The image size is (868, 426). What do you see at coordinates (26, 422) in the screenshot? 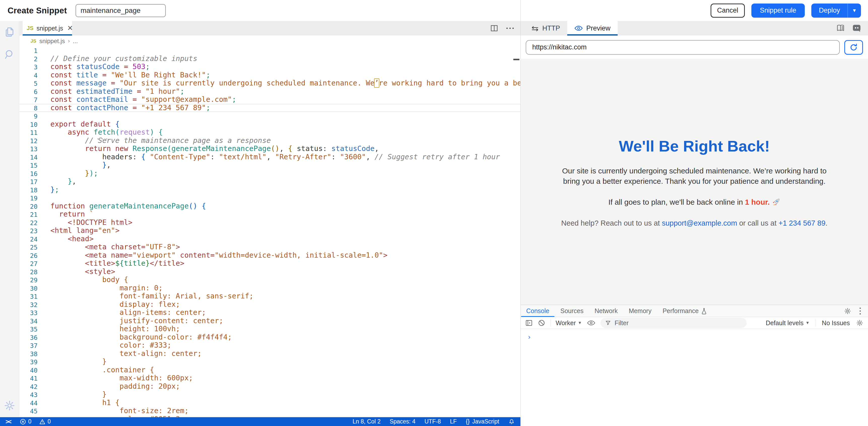
I see `problems-errors: 0` at bounding box center [26, 422].